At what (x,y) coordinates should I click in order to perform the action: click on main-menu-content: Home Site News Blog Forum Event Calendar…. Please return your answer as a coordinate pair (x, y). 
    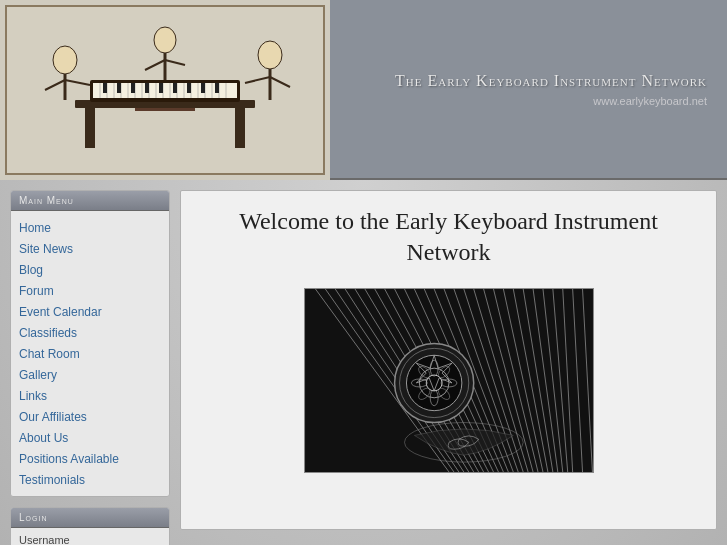
    Looking at the image, I should click on (90, 354).